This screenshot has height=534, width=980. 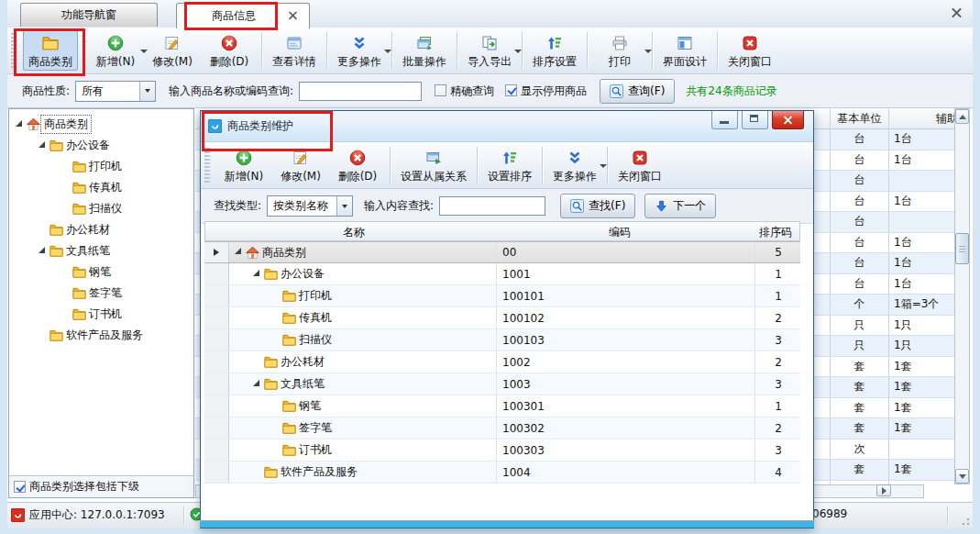 I want to click on scroll-down-button, so click(x=963, y=476).